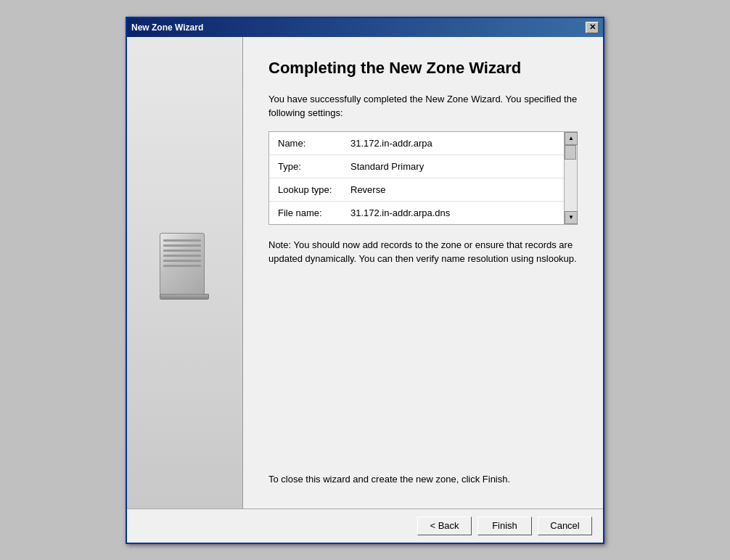 Image resolution: width=730 pixels, height=560 pixels. What do you see at coordinates (365, 525) in the screenshot?
I see `dialog-footer: < Back Finish Cancel` at bounding box center [365, 525].